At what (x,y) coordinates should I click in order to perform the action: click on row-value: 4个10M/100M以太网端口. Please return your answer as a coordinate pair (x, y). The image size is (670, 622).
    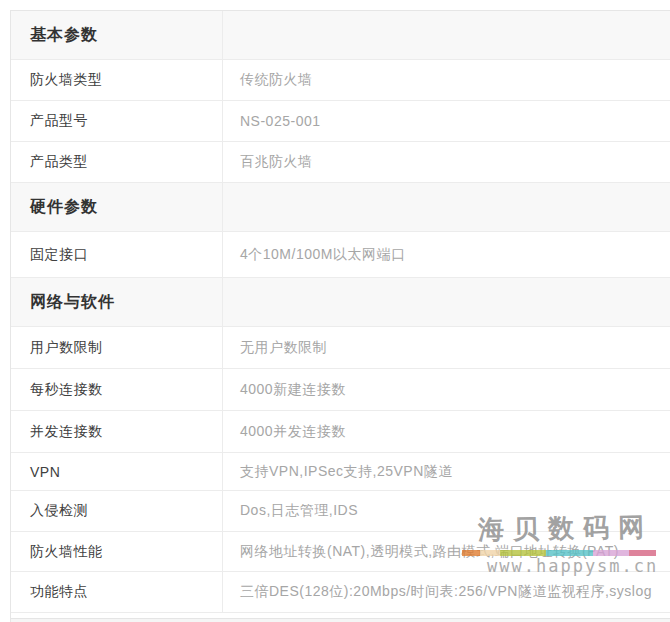
    Looking at the image, I should click on (446, 254).